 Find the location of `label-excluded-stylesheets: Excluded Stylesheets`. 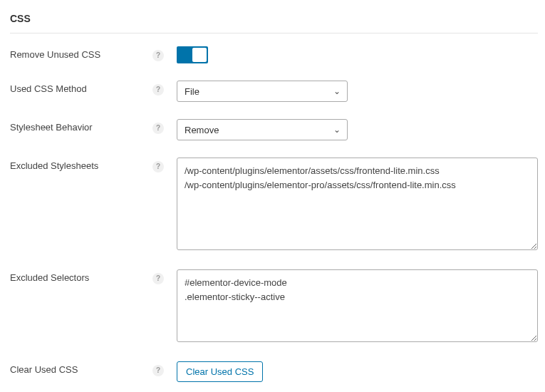

label-excluded-stylesheets: Excluded Stylesheets is located at coordinates (81, 164).